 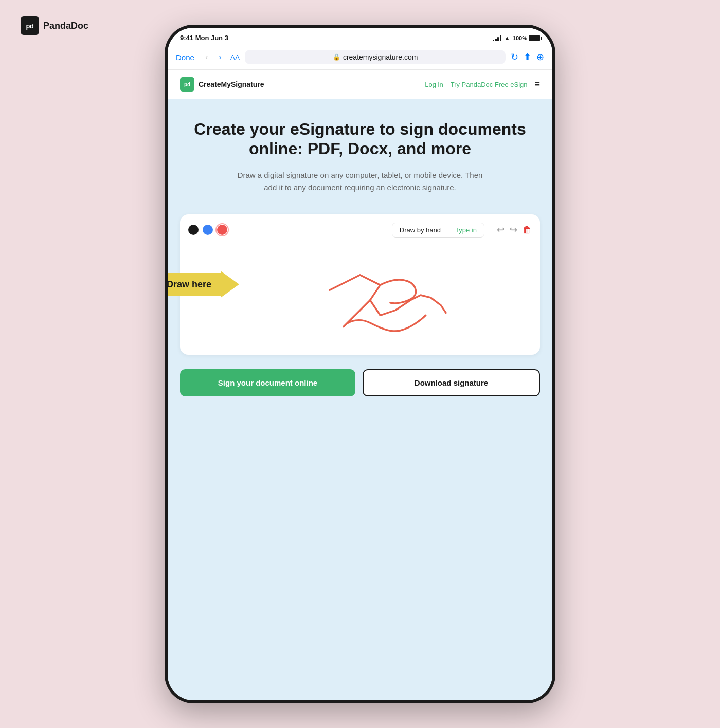 What do you see at coordinates (482, 84) in the screenshot?
I see `site-nav-links: Log in Try PandaDoc Free eSign ≡` at bounding box center [482, 84].